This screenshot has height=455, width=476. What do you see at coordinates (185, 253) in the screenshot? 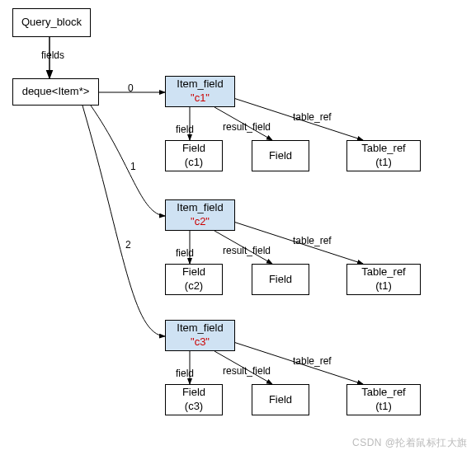
I see `edge-label-field-1: field` at bounding box center [185, 253].